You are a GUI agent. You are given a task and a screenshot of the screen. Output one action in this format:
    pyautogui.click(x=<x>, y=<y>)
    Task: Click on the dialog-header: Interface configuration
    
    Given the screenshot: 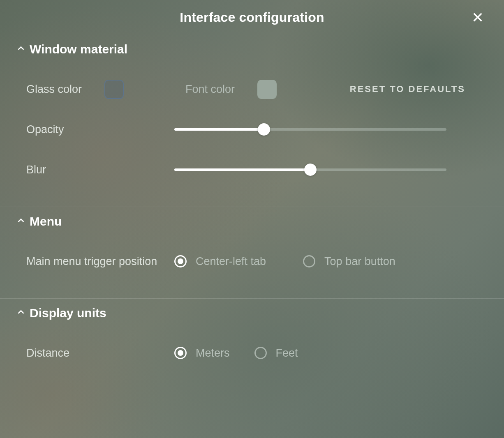 What is the action you would take?
    pyautogui.click(x=252, y=17)
    